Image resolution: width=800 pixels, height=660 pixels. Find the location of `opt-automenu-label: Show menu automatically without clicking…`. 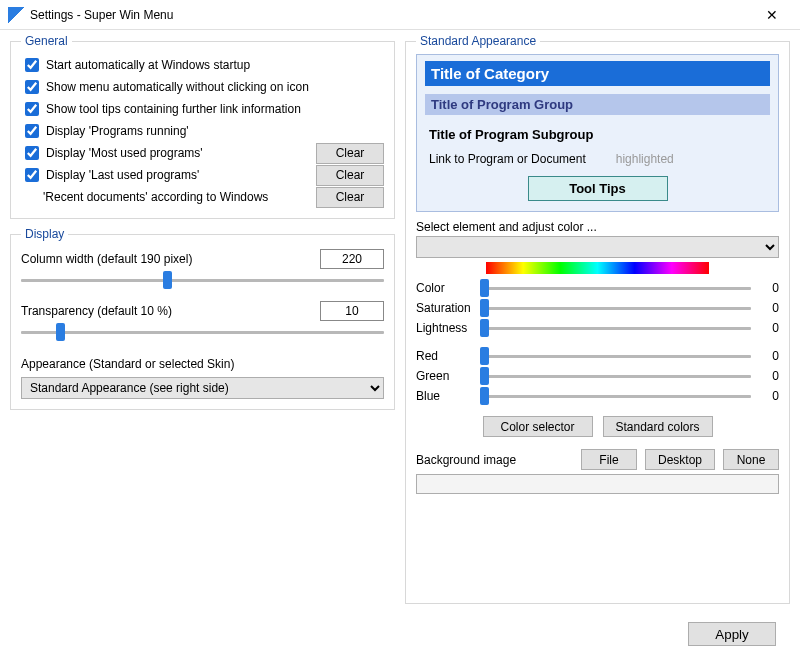

opt-automenu-label: Show menu automatically without clicking… is located at coordinates (215, 87).